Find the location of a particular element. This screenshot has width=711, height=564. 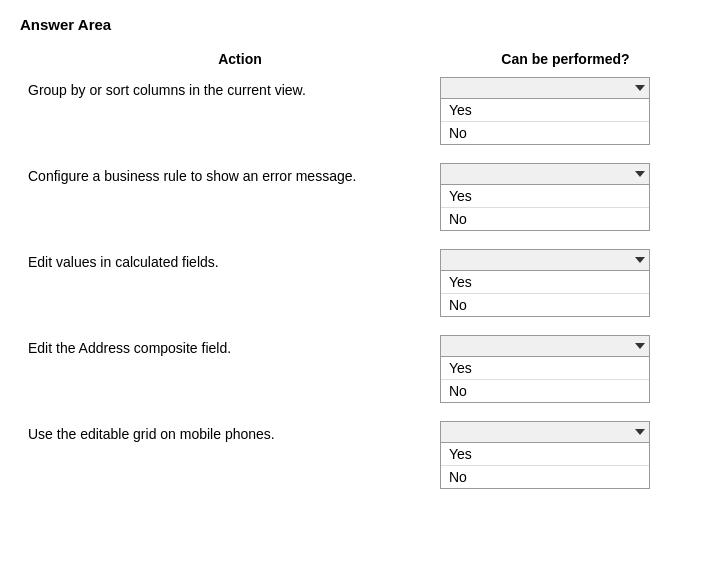

row5-option-yes: Yes is located at coordinates (545, 454).